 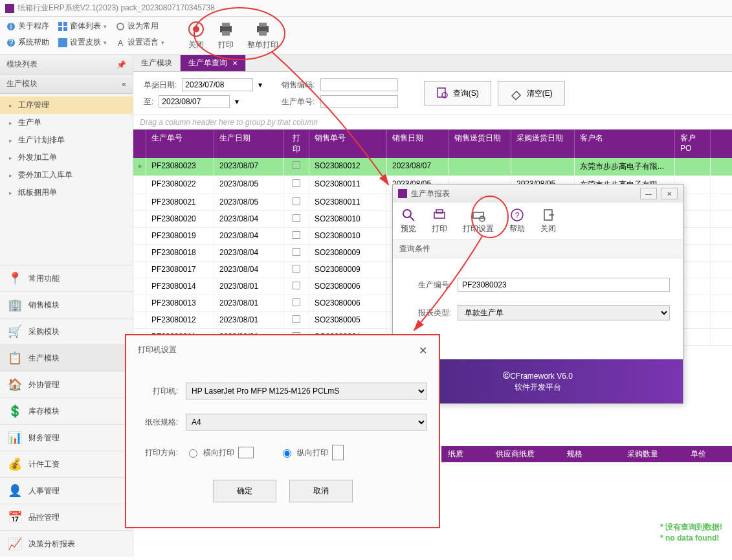 What do you see at coordinates (263, 36) in the screenshot?
I see `print-all-button: 整单打印` at bounding box center [263, 36].